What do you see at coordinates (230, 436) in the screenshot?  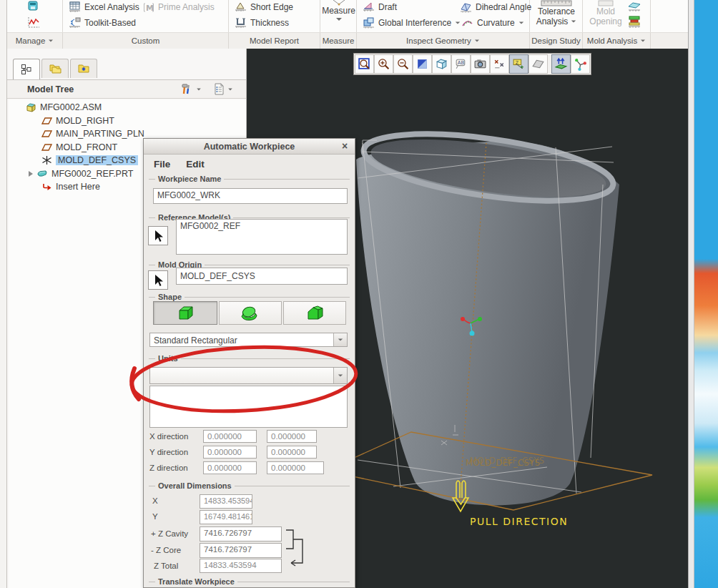 I see `x-direction-field-1: 0.000000` at bounding box center [230, 436].